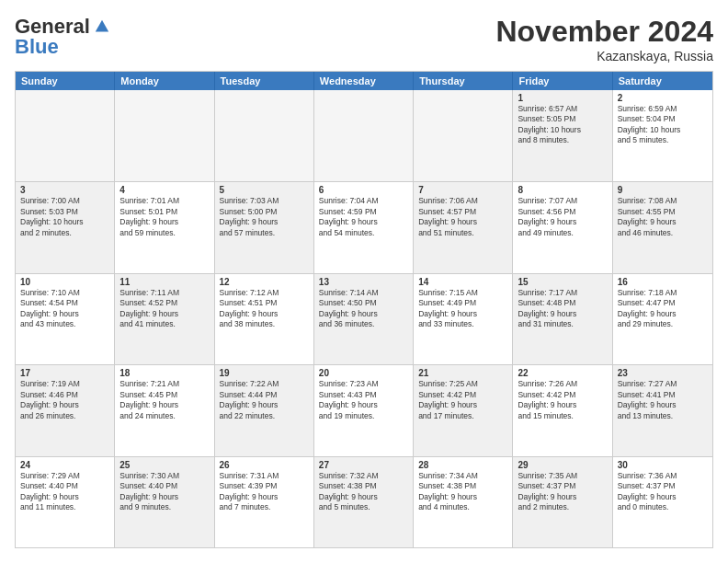 The image size is (728, 563). Describe the element at coordinates (164, 282) in the screenshot. I see `day-number: 11` at that location.